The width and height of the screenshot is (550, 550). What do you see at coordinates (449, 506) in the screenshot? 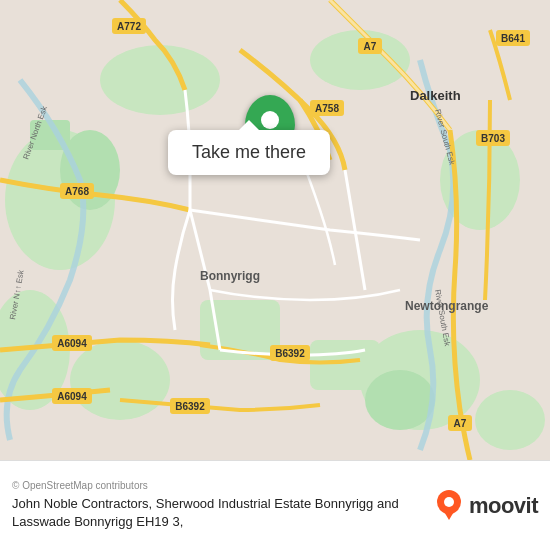
I see `moovit-icon` at bounding box center [449, 506].